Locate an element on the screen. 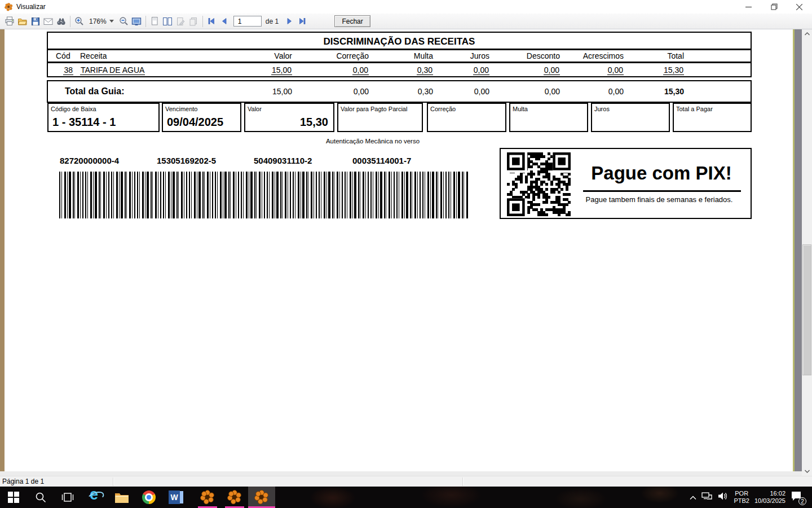 Image resolution: width=812 pixels, height=508 pixels. print-icon is located at coordinates (9, 21).